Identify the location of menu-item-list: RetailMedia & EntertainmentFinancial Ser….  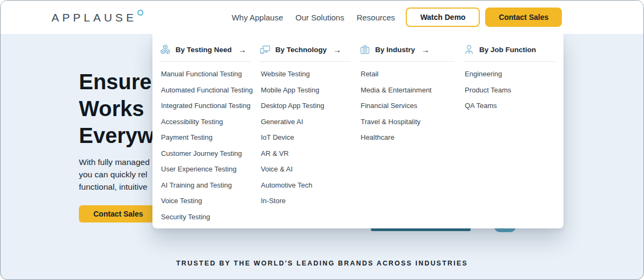
(407, 106).